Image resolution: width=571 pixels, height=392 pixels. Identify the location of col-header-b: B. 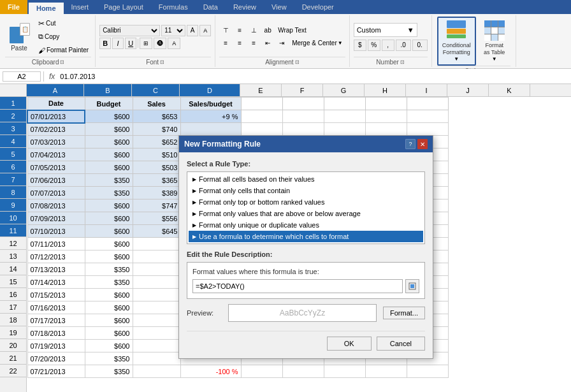
(108, 91).